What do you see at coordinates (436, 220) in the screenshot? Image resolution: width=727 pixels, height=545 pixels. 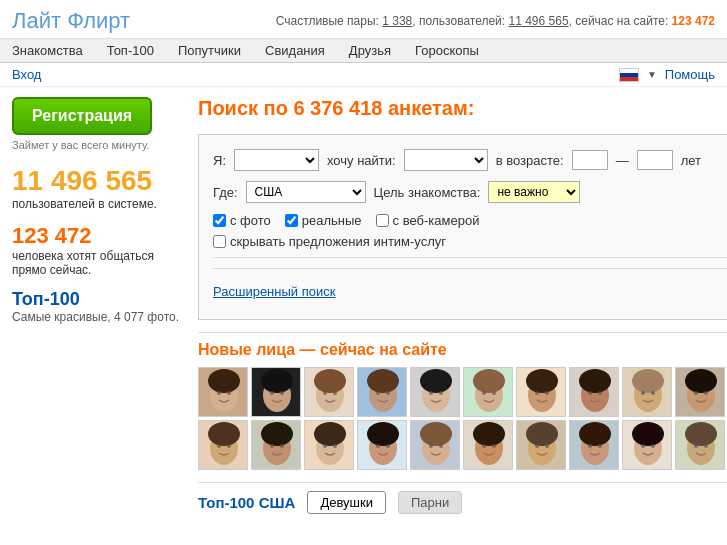 I see `checkbox-webcam-text: с веб-камерой` at bounding box center [436, 220].